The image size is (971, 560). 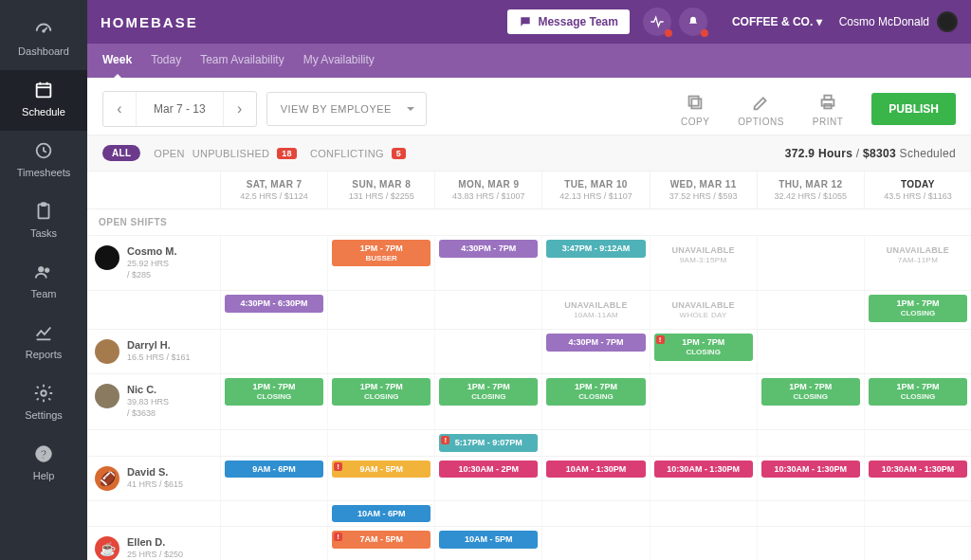 What do you see at coordinates (899, 22) in the screenshot?
I see `user-menu: Cosmo McDonald` at bounding box center [899, 22].